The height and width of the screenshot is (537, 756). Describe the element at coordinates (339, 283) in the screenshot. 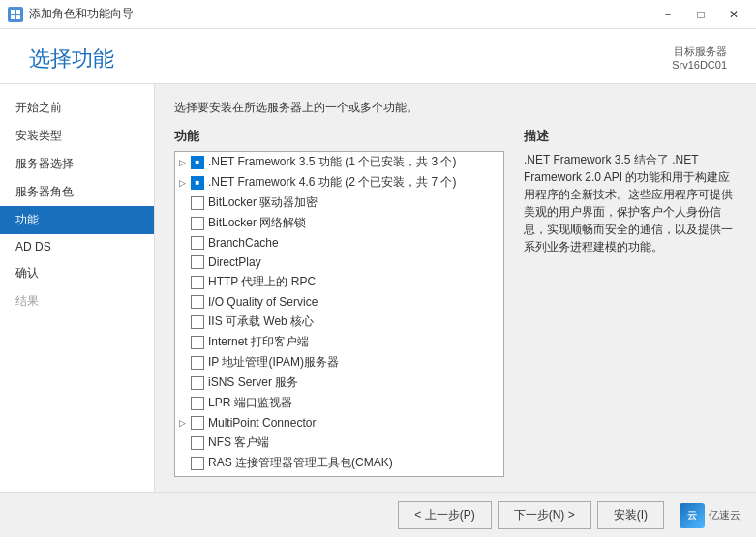

I see `feature-item-6: HTTP 代理上的 RPC` at that location.